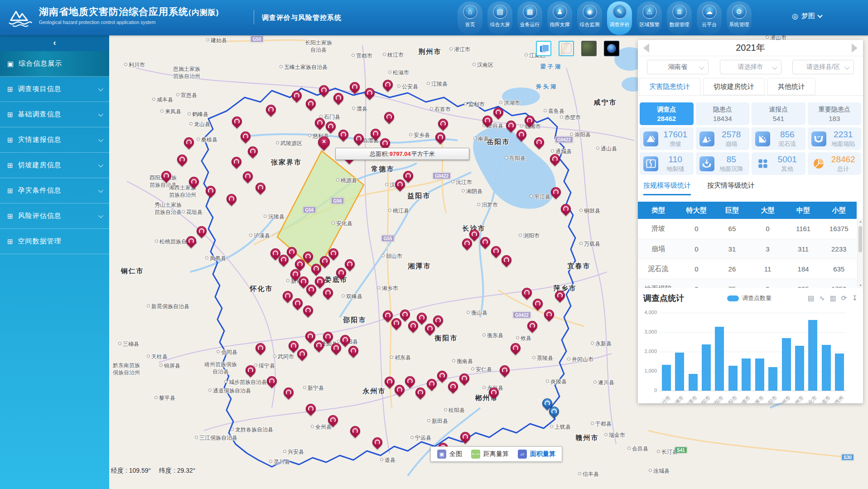  I want to click on card-重要隐患点: 重要隐患点183, so click(834, 114).